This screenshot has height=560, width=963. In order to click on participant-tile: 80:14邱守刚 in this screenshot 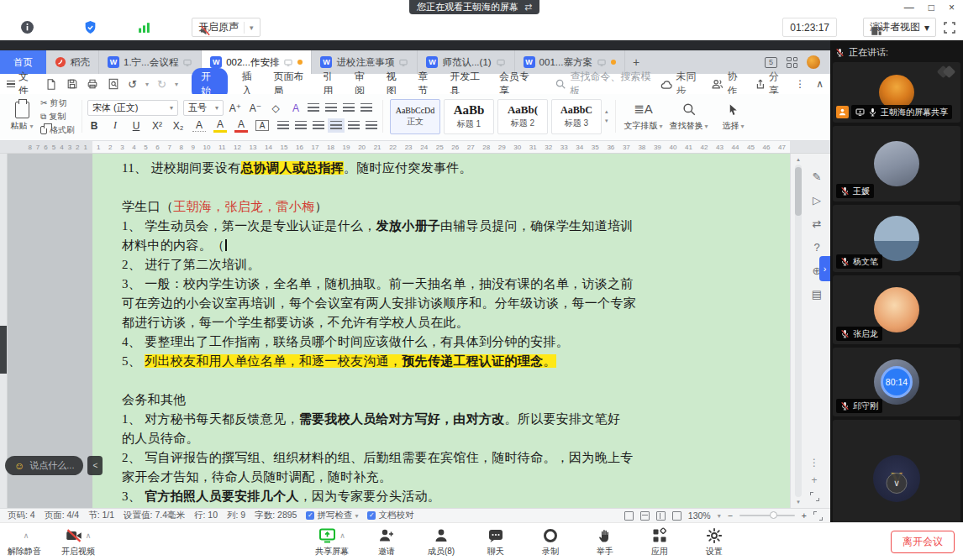, I will do `click(897, 382)`.